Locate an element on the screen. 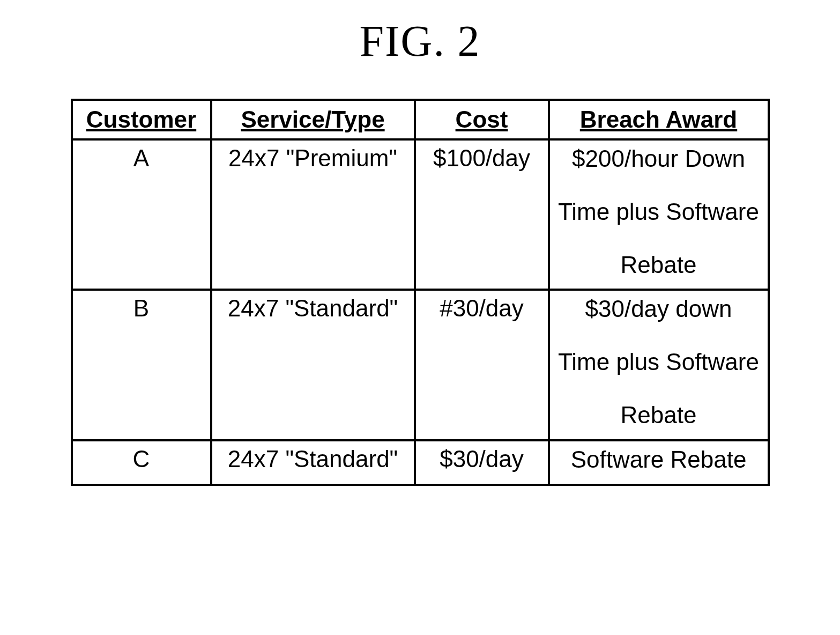 This screenshot has height=635, width=840. cell-cost: #30/day is located at coordinates (482, 365).